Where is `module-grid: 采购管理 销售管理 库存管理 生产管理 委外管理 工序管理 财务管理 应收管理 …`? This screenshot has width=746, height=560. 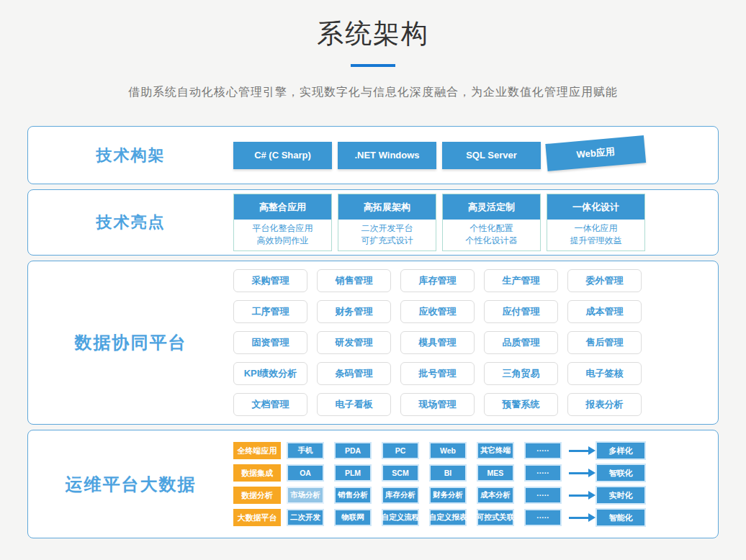
module-grid: 采购管理 销售管理 库存管理 生产管理 委外管理 工序管理 财务管理 应收管理 … is located at coordinates (438, 343).